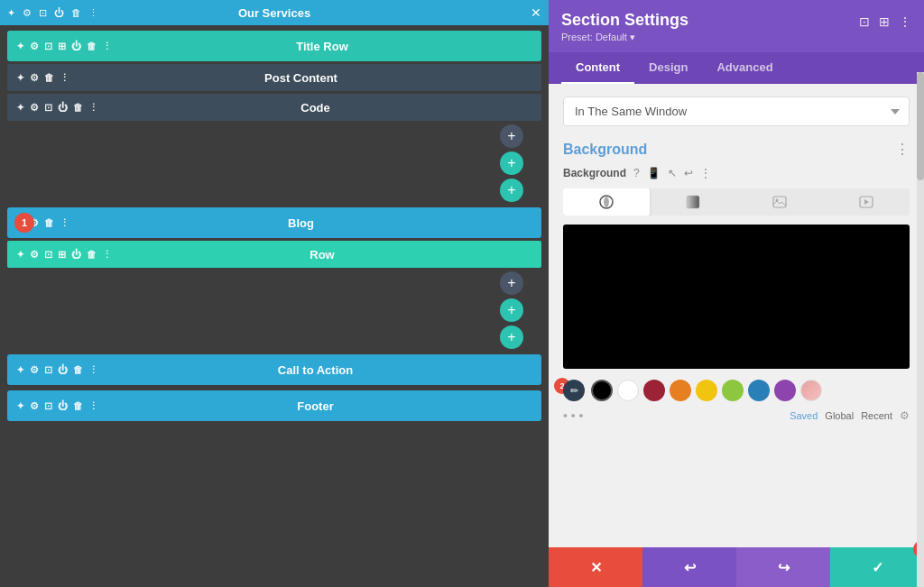 This screenshot has width=924, height=587. I want to click on cta-icons: ✦ ⚙ ⊡ ⏻ 🗑 ⋮, so click(58, 370).